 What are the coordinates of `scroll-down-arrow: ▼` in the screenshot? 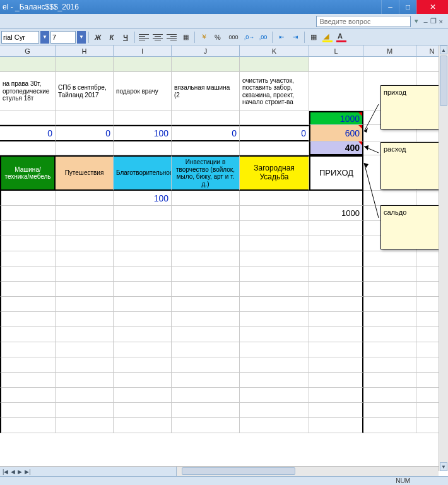 It's located at (444, 467).